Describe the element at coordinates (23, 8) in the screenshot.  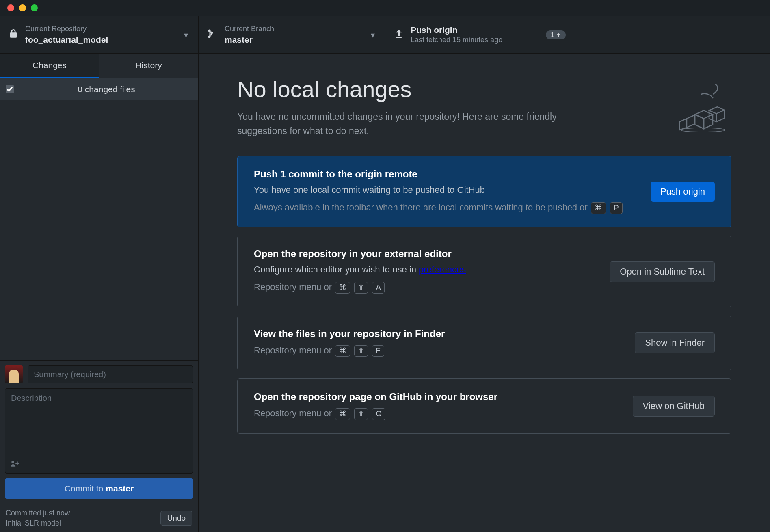
I see `window-minimize-button` at that location.